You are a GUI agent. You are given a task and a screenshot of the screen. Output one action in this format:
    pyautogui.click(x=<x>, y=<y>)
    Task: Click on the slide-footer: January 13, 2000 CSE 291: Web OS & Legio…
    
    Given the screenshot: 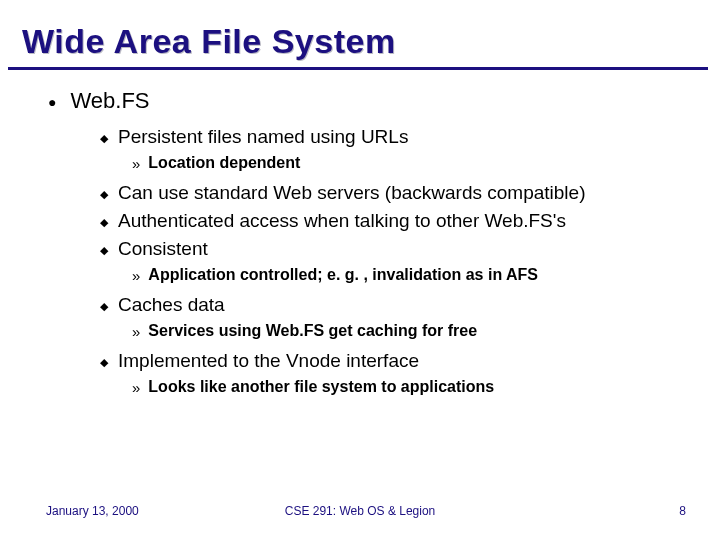 What is the action you would take?
    pyautogui.click(x=360, y=511)
    